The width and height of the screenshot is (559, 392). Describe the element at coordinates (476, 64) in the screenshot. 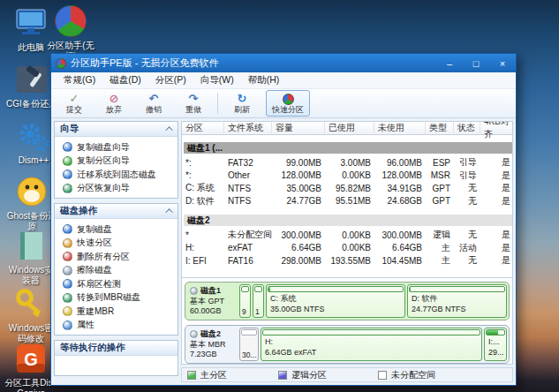

I see `maximize-button: □` at that location.